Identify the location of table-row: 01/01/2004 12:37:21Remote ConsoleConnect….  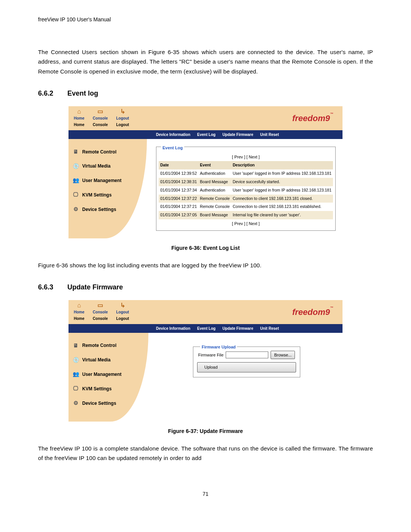
(246, 207).